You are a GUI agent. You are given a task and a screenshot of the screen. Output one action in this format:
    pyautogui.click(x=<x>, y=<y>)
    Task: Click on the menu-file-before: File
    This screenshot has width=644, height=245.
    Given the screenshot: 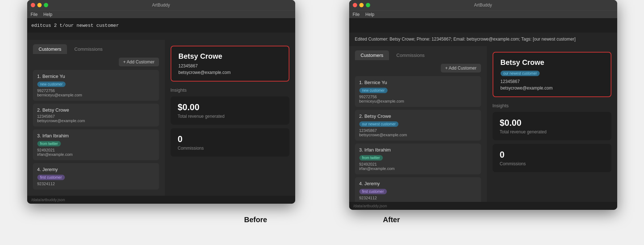 What is the action you would take?
    pyautogui.click(x=34, y=14)
    